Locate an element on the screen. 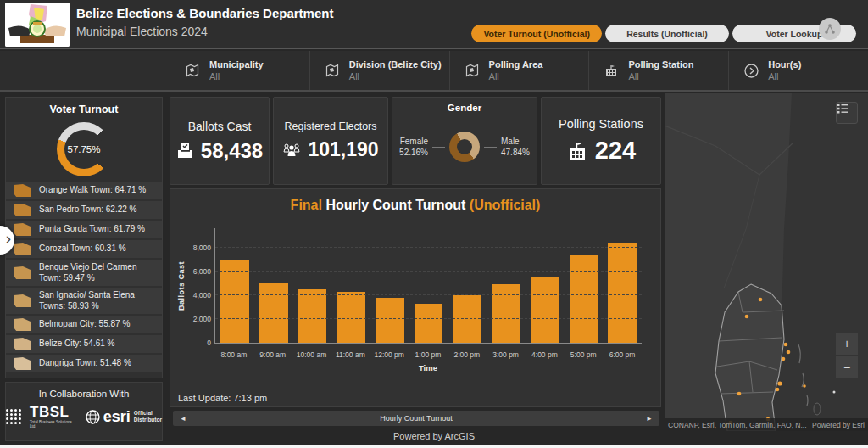  registered-electors-label: Registered Electors is located at coordinates (331, 126).